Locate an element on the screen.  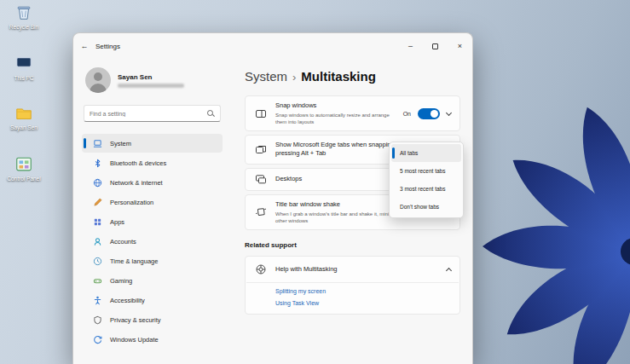
desktop-icon-this-pc: This PC is located at coordinates (24, 68).